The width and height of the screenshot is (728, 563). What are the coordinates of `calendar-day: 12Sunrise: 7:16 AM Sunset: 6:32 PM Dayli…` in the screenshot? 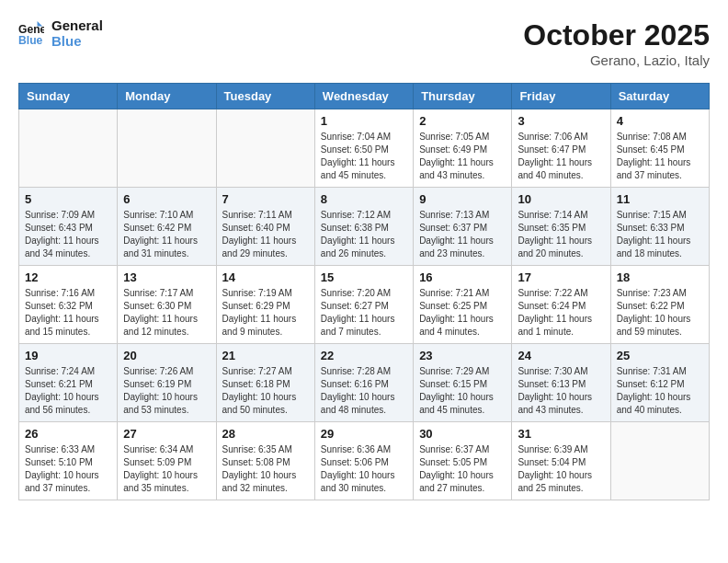 It's located at (68, 305).